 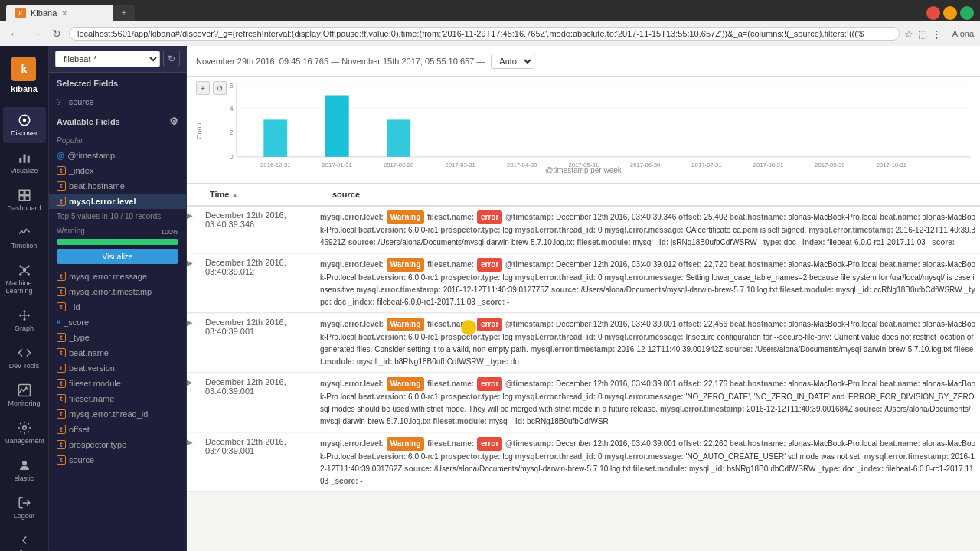 I want to click on user-icon, so click(x=24, y=465).